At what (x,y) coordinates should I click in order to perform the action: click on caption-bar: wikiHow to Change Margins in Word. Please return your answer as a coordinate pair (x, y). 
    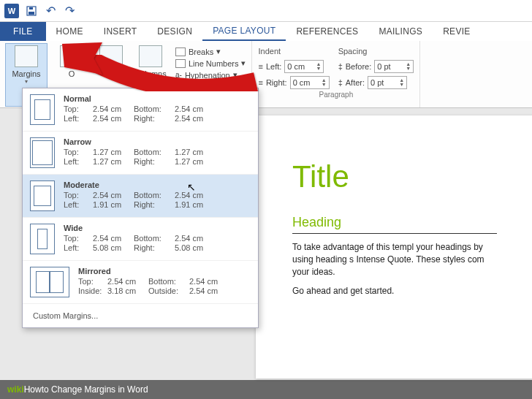
    Looking at the image, I should click on (266, 390).